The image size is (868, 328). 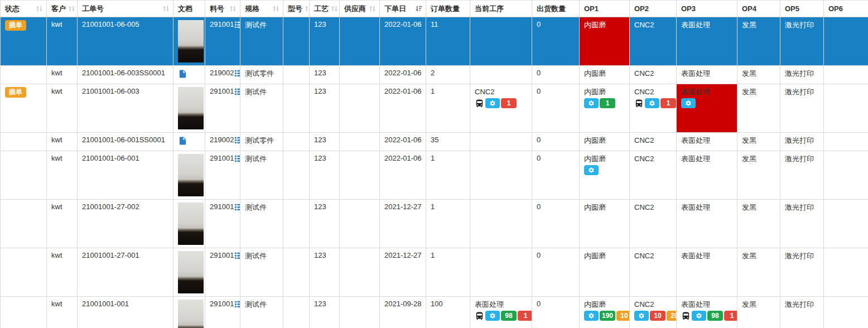 I want to click on order-qty-text: 1, so click(x=433, y=255).